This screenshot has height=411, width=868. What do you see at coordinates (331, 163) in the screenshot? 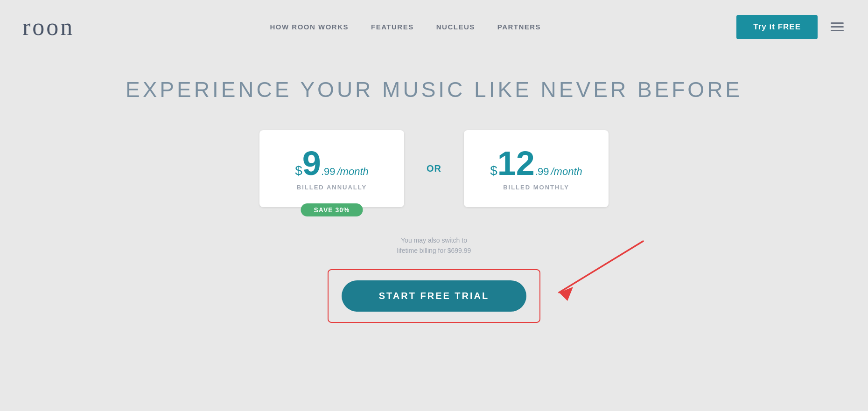
I see `annual-price-line: $ 9 .99 /month` at bounding box center [331, 163].